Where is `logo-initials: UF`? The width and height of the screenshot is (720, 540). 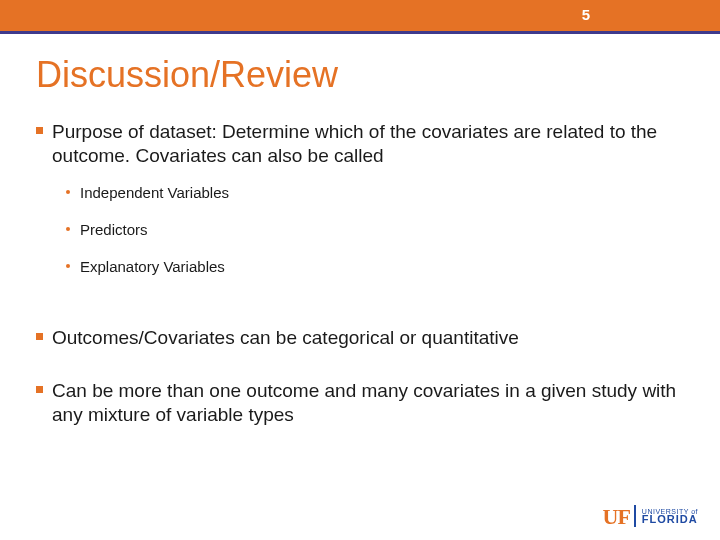 logo-initials: UF is located at coordinates (620, 517).